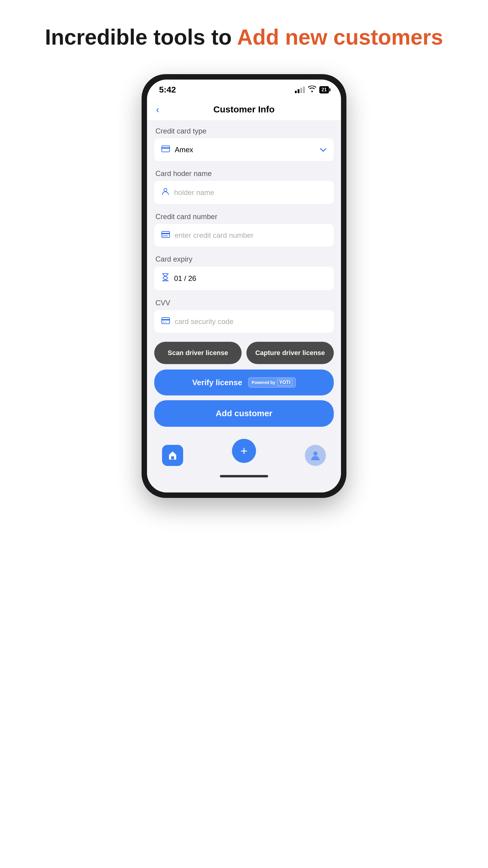  What do you see at coordinates (272, 382) in the screenshot?
I see `yoti-badge: Powered by YOTI` at bounding box center [272, 382].